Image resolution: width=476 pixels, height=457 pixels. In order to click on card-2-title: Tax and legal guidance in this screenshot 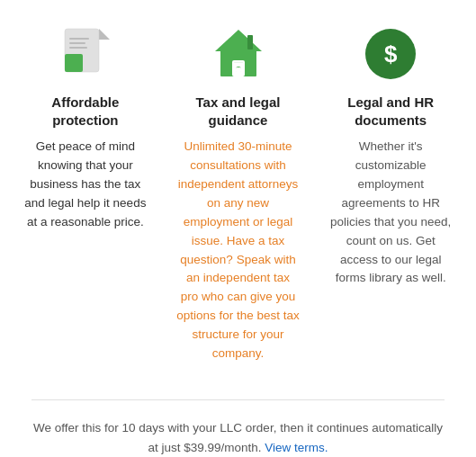, I will do `click(238, 112)`.